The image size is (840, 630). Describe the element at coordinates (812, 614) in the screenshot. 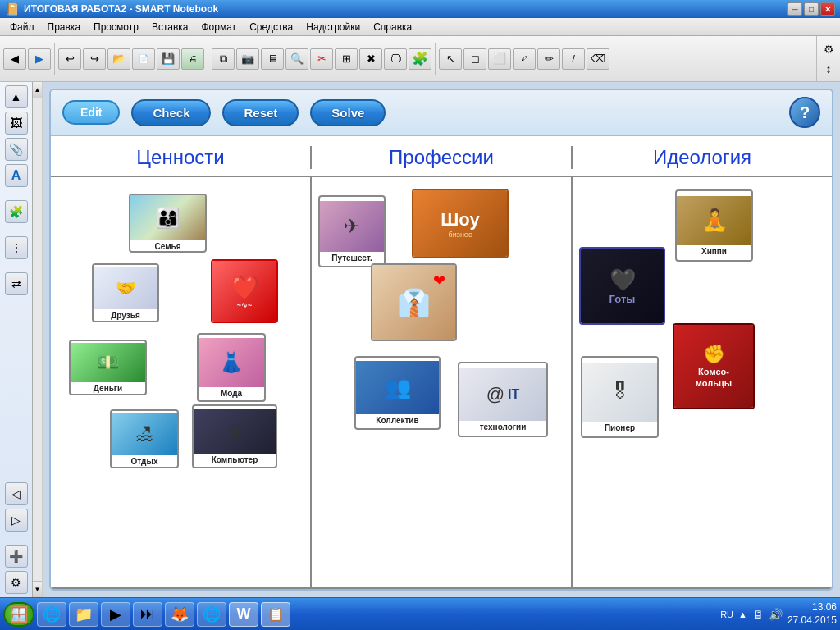

I see `clock: 13:06 27.04.2015` at that location.